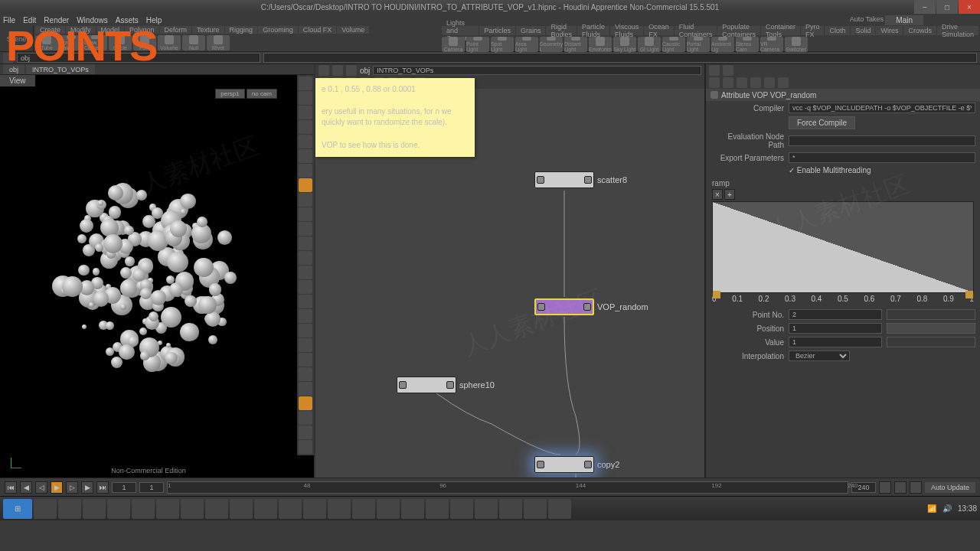 This screenshot has height=551, width=980. I want to click on compiler-input, so click(882, 108).